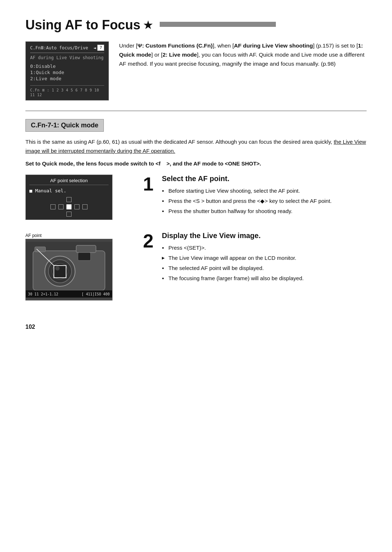 This screenshot has height=552, width=392. I want to click on af-point-label: AF point, so click(80, 236).